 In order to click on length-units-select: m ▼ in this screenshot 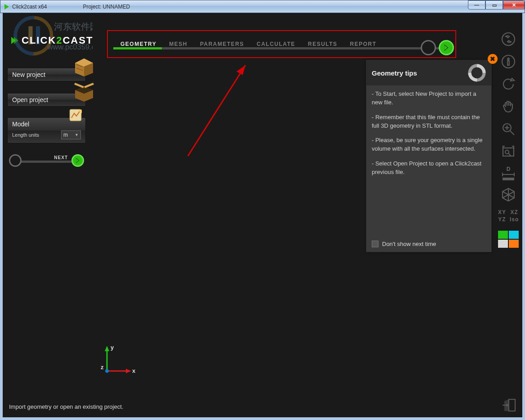, I will do `click(71, 135)`.